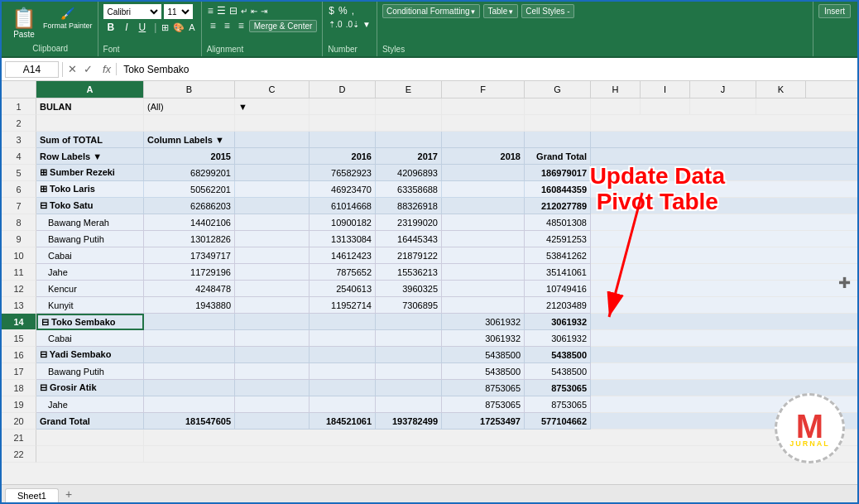  I want to click on row-num-14: 14, so click(19, 322).